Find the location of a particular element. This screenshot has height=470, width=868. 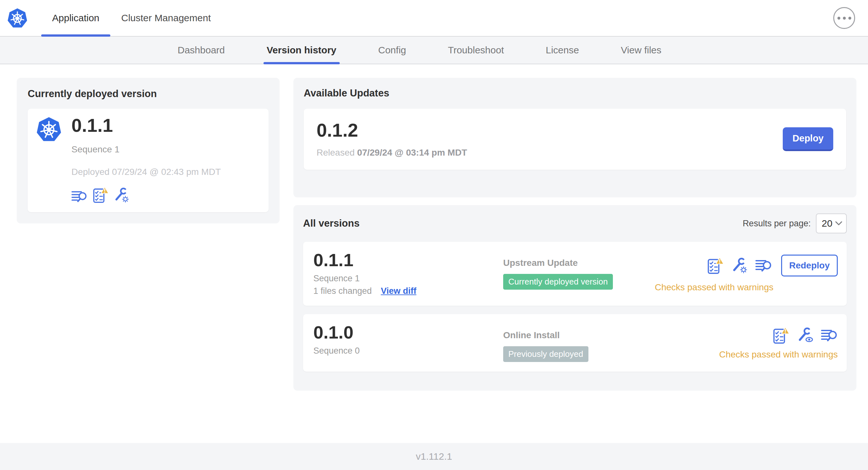

results-per-page-value: 20 is located at coordinates (827, 224).